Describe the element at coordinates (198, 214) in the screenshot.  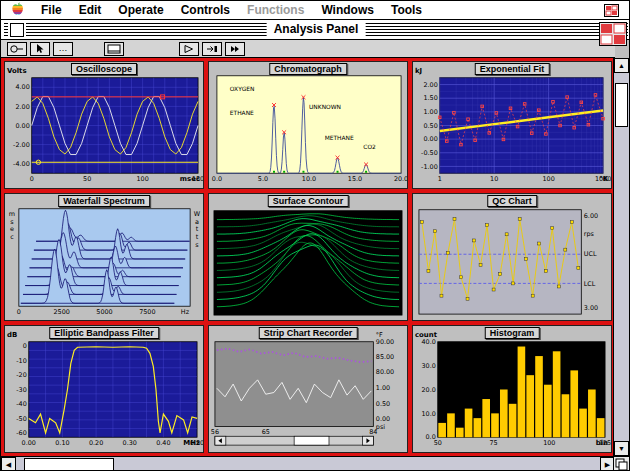
I see `svg-text: W` at that location.